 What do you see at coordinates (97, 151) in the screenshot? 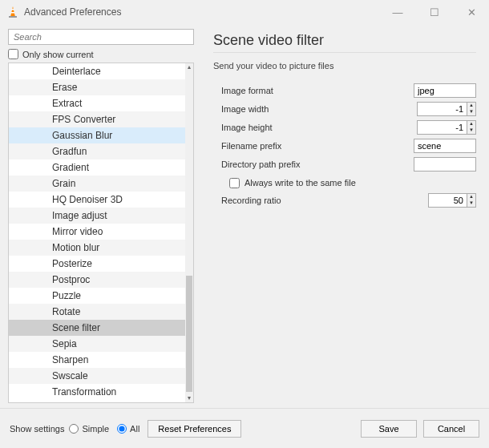
I see `list-item: Gradfun` at bounding box center [97, 151].